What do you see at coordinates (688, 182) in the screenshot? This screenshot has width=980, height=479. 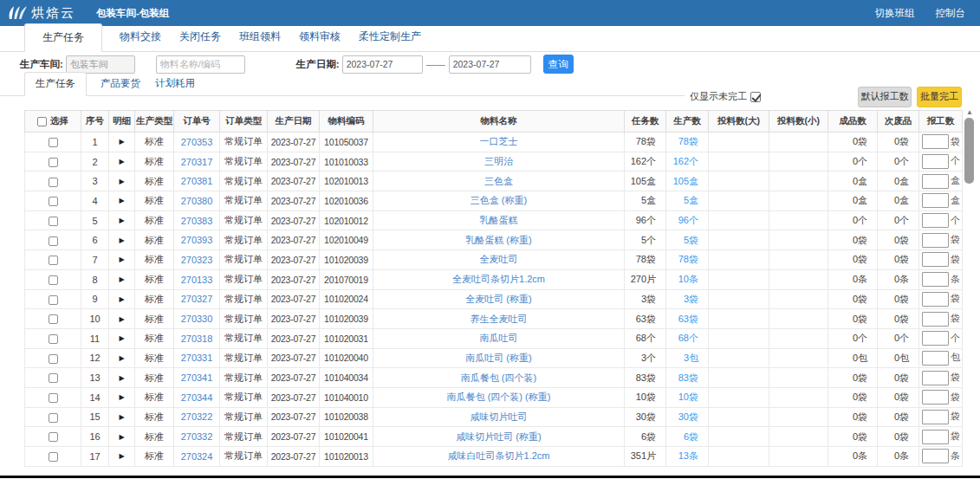 I see `produced-qty-link: 105盒` at bounding box center [688, 182].